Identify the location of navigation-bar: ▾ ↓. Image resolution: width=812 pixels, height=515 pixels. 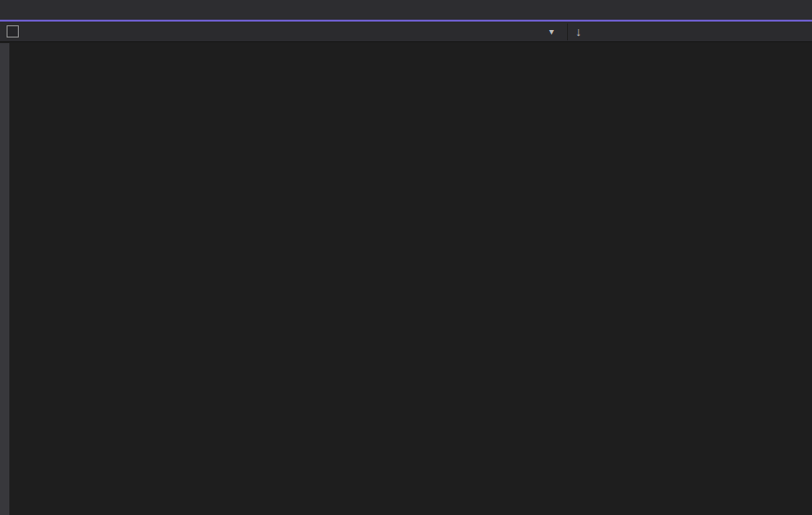
(406, 32).